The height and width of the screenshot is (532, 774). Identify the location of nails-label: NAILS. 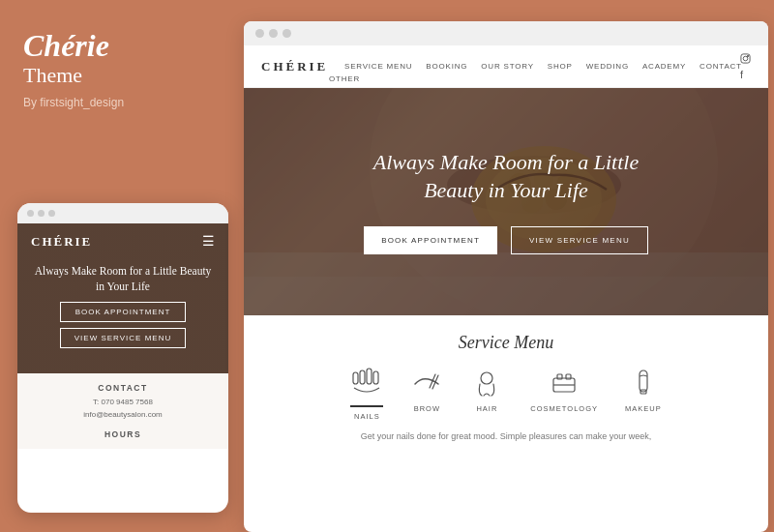
(368, 416).